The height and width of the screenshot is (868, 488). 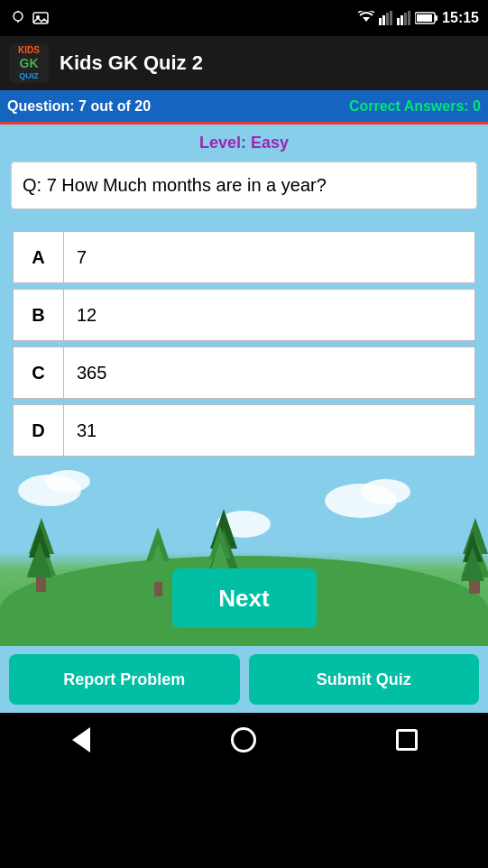 What do you see at coordinates (244, 740) in the screenshot?
I see `home-nav-button` at bounding box center [244, 740].